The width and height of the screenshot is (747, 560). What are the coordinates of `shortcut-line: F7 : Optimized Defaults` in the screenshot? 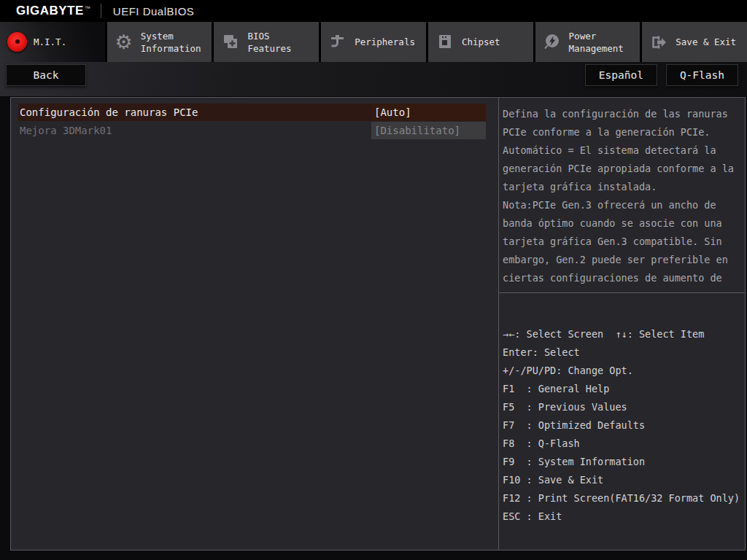 It's located at (623, 426).